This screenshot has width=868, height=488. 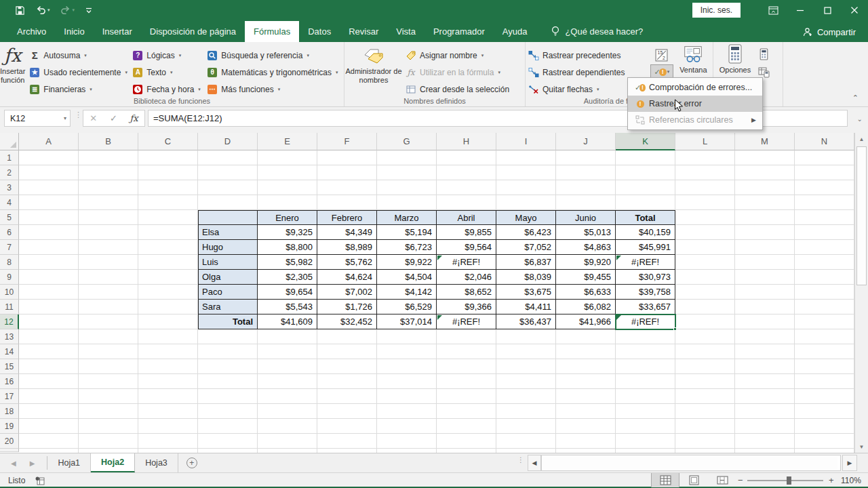 I want to click on cell-F8: $5,762, so click(x=347, y=262).